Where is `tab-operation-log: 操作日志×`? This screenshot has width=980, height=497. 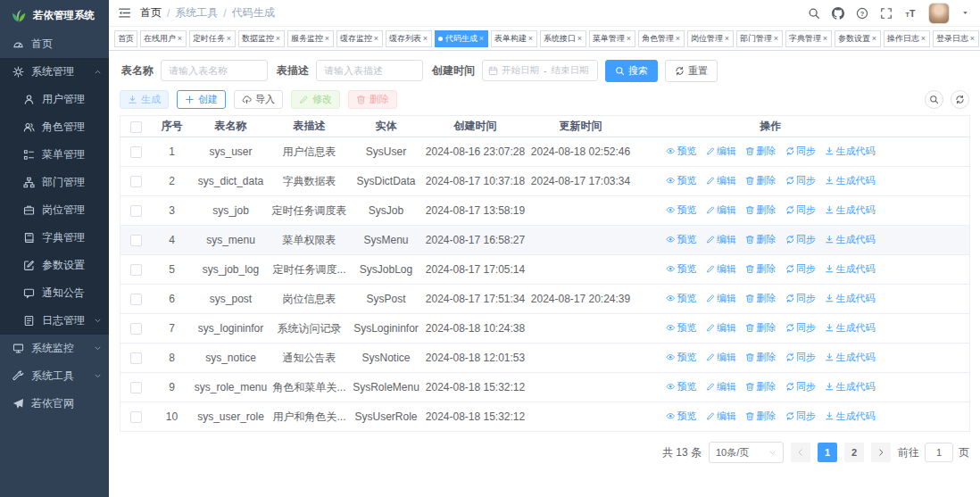
tab-operation-log: 操作日志× is located at coordinates (907, 39).